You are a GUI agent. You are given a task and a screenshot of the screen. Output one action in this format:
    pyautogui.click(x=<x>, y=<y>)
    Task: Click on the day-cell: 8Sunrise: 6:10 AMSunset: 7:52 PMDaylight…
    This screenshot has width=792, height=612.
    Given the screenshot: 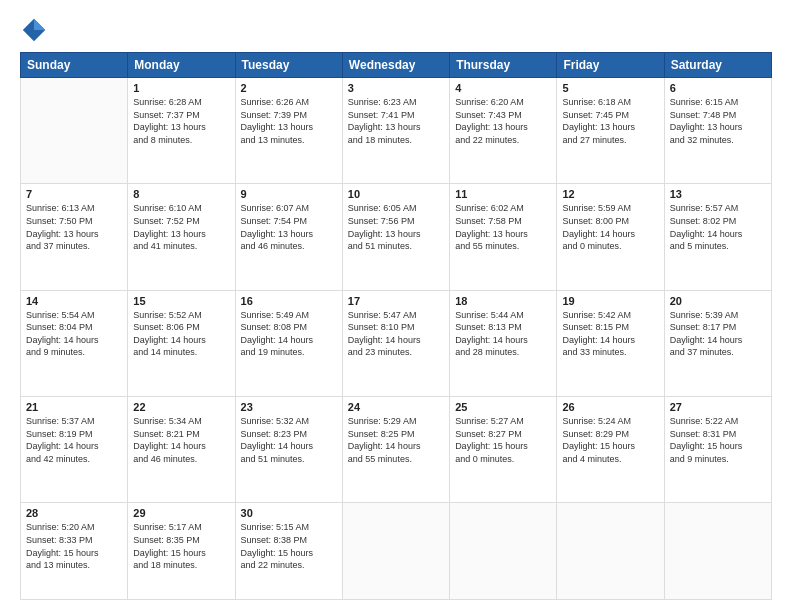 What is the action you would take?
    pyautogui.click(x=182, y=237)
    